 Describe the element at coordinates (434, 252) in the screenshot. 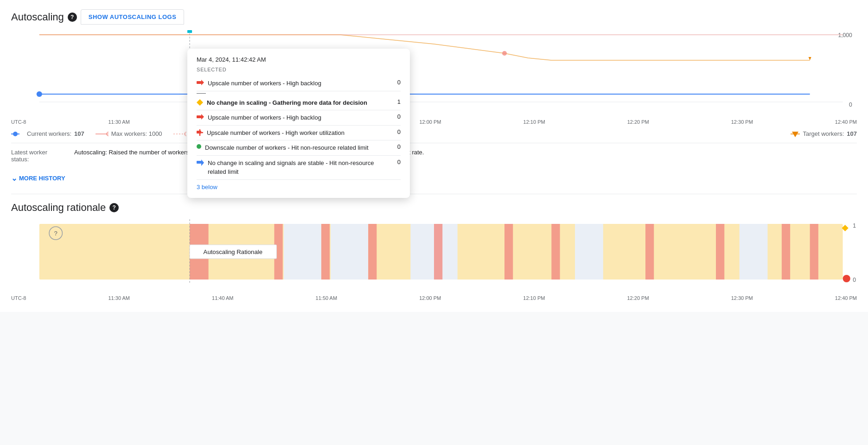

I see `rationale-chart-svg: ? 1 0 Autoscaling Rationale` at that location.